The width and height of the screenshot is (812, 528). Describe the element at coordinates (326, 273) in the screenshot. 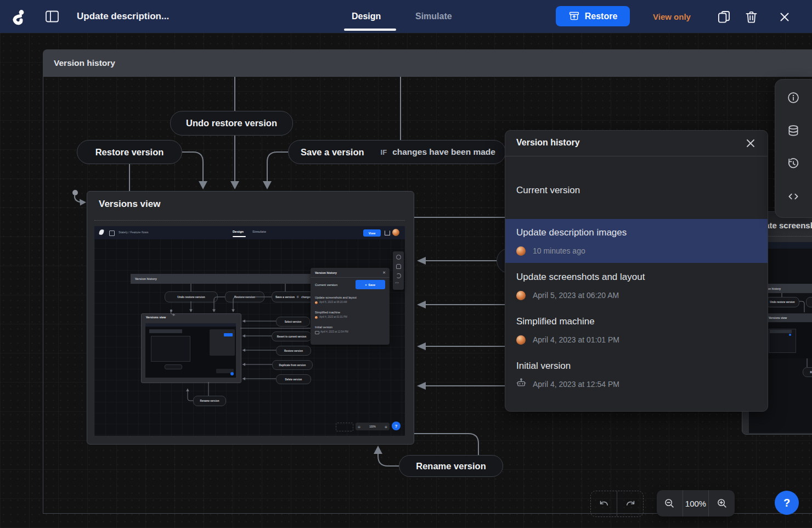

I see `mini-panel-title: Version history` at that location.